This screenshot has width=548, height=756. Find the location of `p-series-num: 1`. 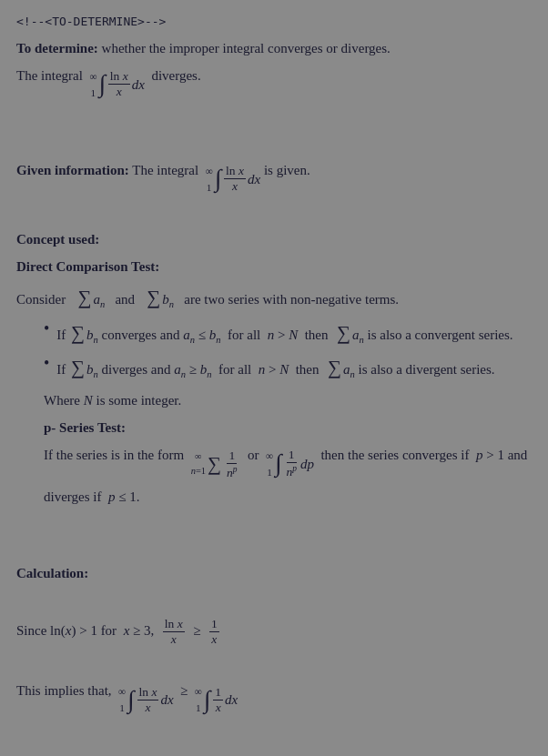

p-series-num: 1 is located at coordinates (231, 457).